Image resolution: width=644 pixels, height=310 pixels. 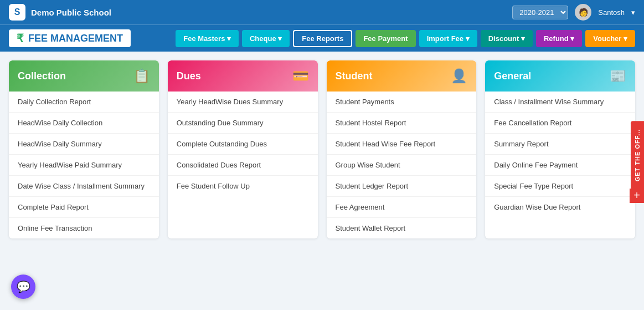 I want to click on school-logo: S, so click(x=17, y=12).